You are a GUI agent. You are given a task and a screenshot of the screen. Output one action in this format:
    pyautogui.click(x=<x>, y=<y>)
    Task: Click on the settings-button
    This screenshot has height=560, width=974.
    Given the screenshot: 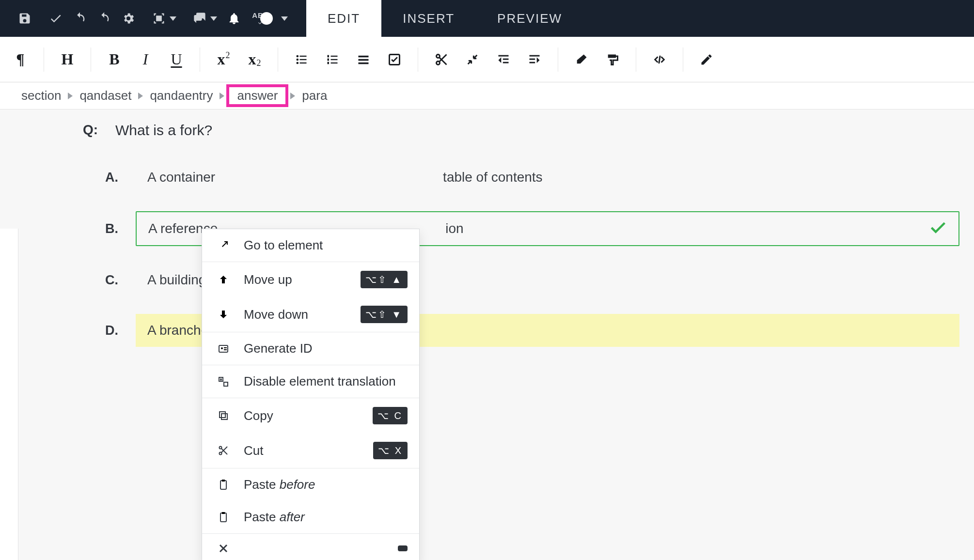 What is the action you would take?
    pyautogui.click(x=128, y=18)
    